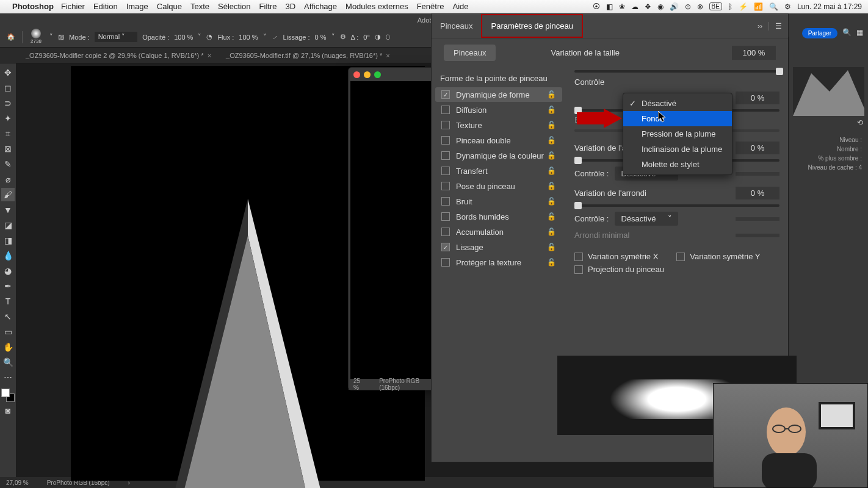 This screenshot has height=488, width=868. I want to click on control-center-icon: ⚙, so click(787, 7).